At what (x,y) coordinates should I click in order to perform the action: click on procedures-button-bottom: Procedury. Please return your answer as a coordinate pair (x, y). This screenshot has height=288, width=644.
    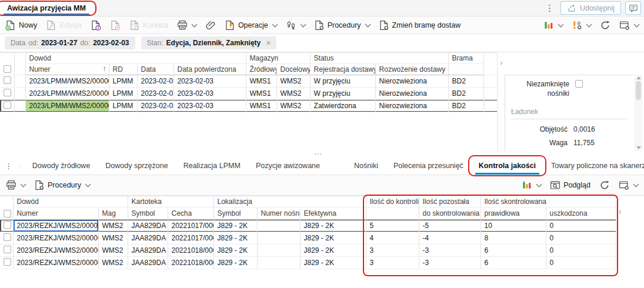
    Looking at the image, I should click on (62, 185).